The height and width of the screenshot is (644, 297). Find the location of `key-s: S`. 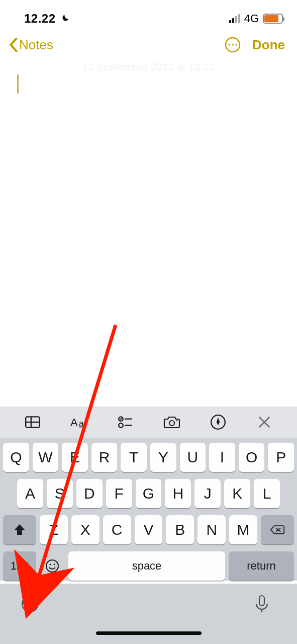

key-s: S is located at coordinates (60, 494).